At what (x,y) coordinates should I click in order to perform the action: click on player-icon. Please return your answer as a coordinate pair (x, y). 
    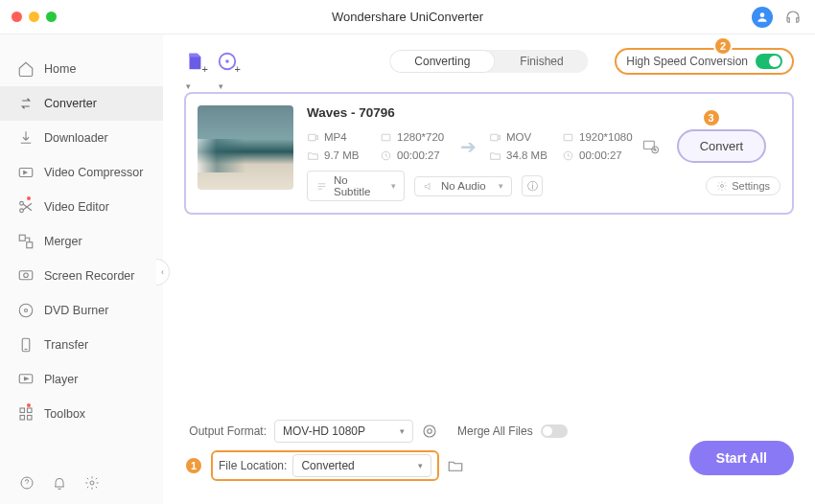
    Looking at the image, I should click on (26, 379).